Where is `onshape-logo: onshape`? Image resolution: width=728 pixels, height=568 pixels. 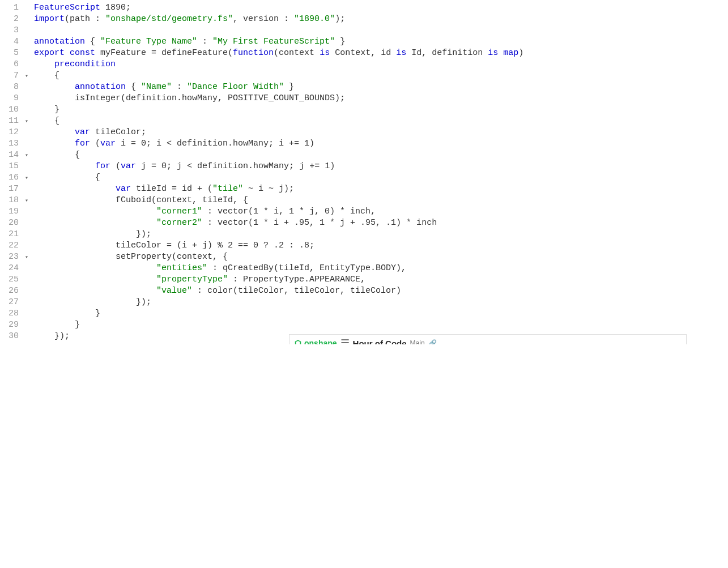 onshape-logo: onshape is located at coordinates (316, 341).